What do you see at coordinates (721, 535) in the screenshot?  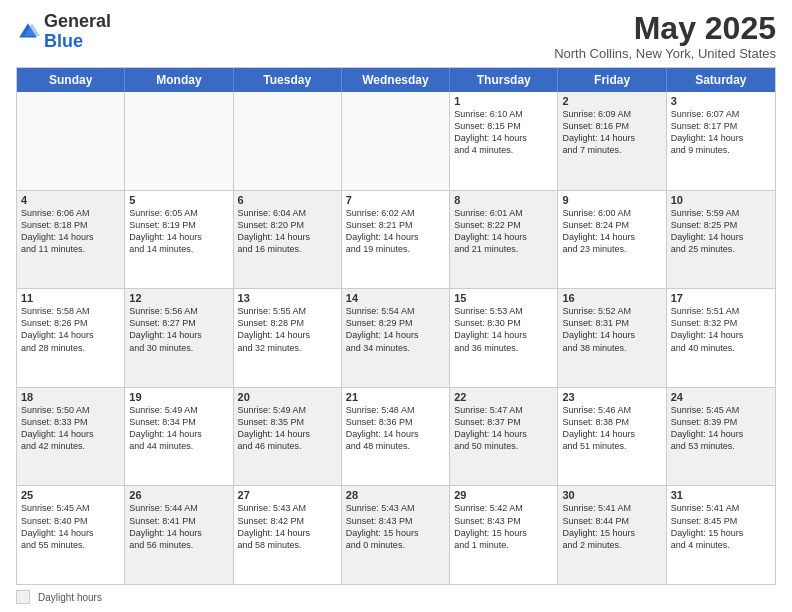 I see `calendar-cell: 31Sunrise: 5:41 AM Sunset: 8:45 PM Dayli…` at bounding box center [721, 535].